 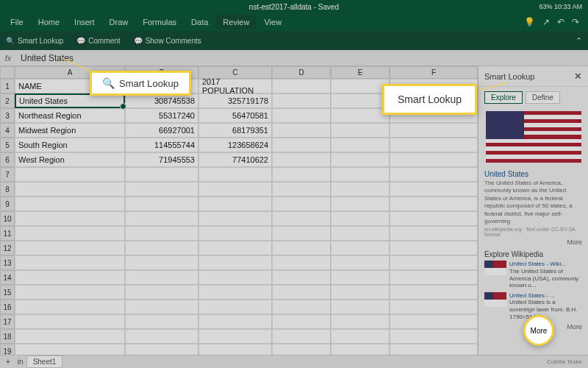 I want to click on cell: 66927001, so click(x=162, y=130).